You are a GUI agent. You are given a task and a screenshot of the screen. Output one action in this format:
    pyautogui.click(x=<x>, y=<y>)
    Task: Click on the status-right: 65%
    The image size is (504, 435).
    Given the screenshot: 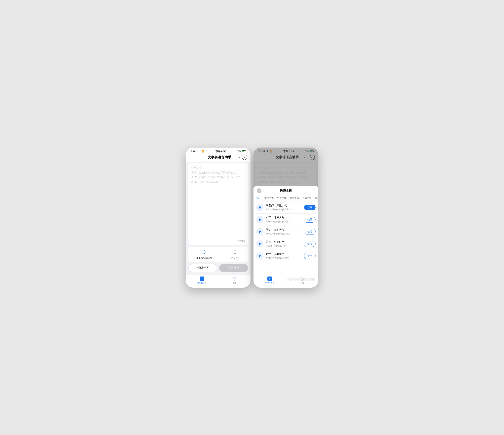 What is the action you would take?
    pyautogui.click(x=242, y=151)
    